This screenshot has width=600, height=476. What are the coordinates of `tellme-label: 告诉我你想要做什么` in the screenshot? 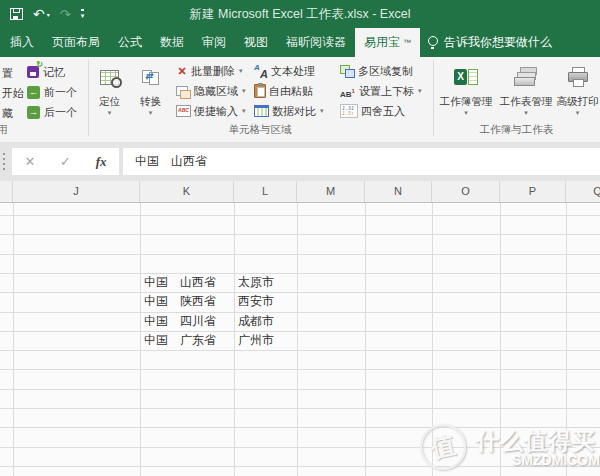 It's located at (498, 42).